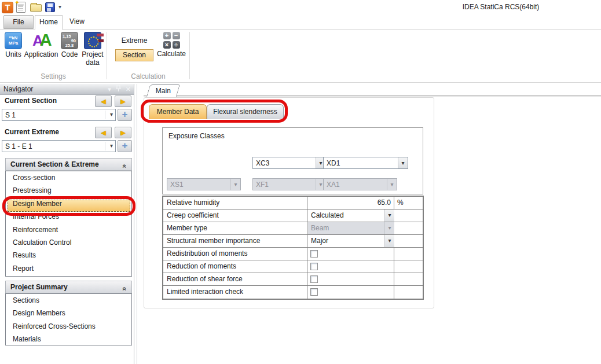 Image resolution: width=601 pixels, height=364 pixels. I want to click on units-icon: ᵐkN MPa, so click(13, 41).